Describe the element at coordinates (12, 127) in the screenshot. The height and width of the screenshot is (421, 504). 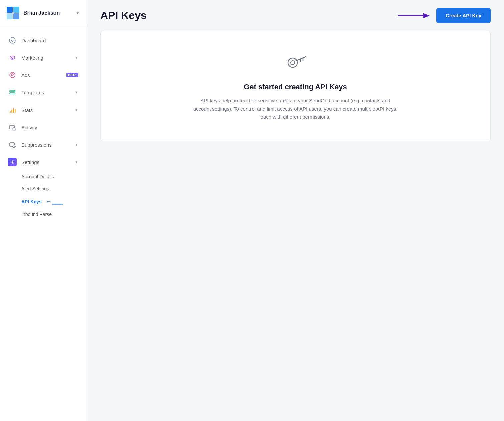
I see `activity-icon` at that location.